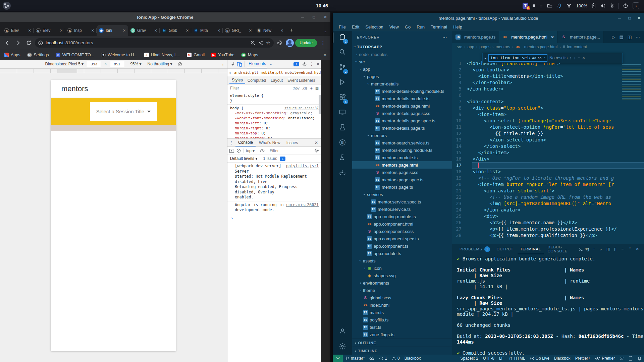 The image size is (644, 362). Describe the element at coordinates (237, 80) in the screenshot. I see `styles-tab-styles: Styles` at that location.